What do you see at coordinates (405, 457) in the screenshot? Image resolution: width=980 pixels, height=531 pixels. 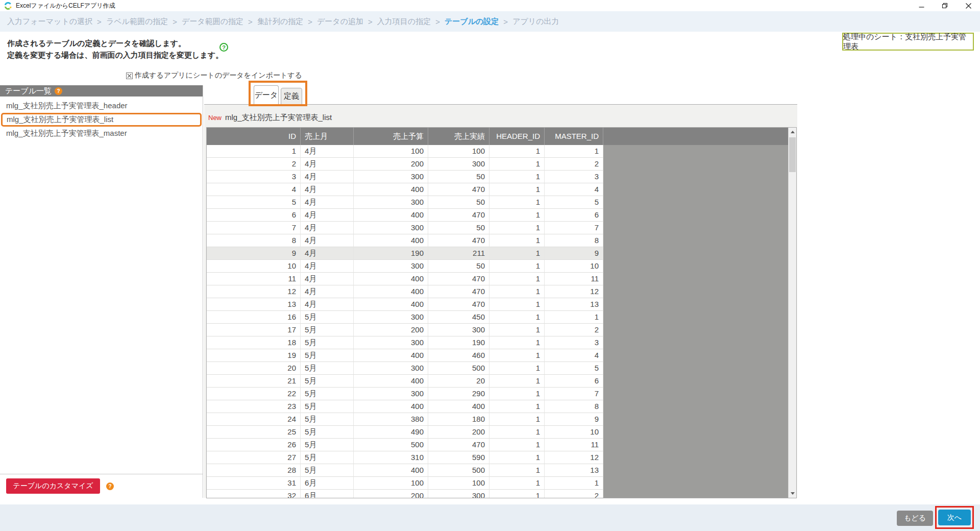 I see `table-row: 275月310590112` at bounding box center [405, 457].